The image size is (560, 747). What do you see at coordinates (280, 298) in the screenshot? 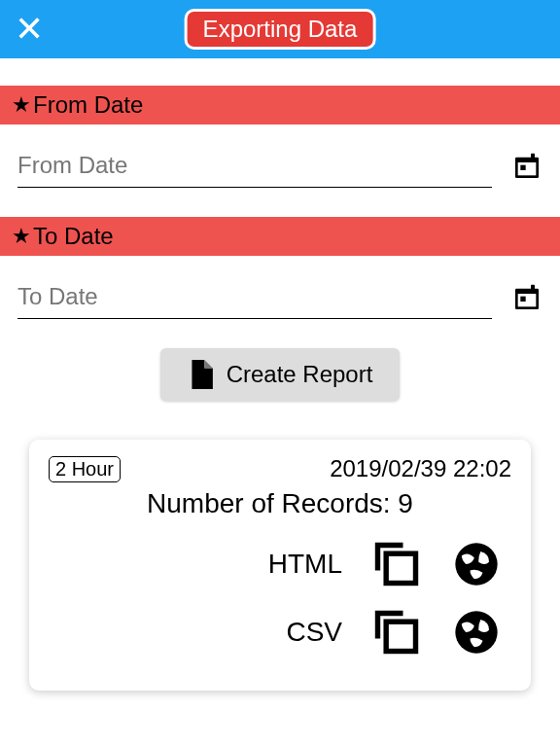
I see `to-date-field-row` at bounding box center [280, 298].